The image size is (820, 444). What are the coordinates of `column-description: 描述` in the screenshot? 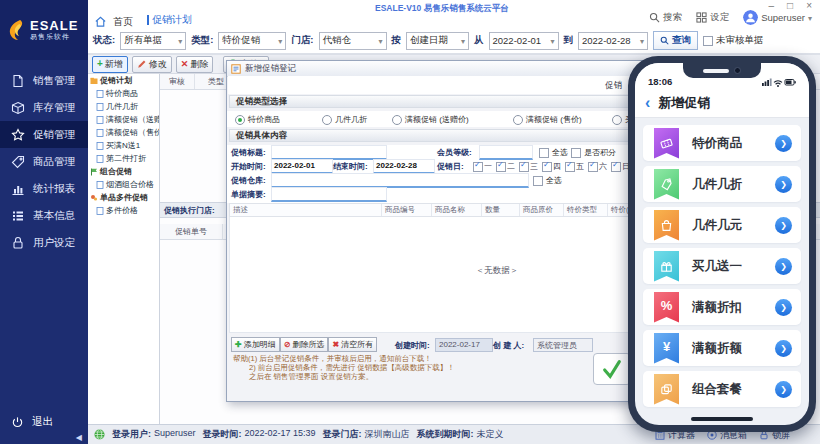 It's located at (306, 210).